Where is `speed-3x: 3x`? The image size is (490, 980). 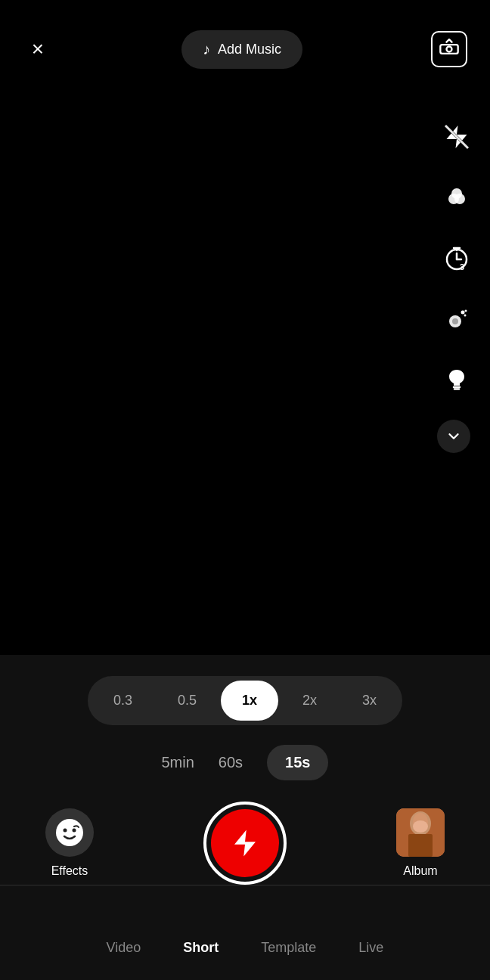 speed-3x: 3x is located at coordinates (369, 700).